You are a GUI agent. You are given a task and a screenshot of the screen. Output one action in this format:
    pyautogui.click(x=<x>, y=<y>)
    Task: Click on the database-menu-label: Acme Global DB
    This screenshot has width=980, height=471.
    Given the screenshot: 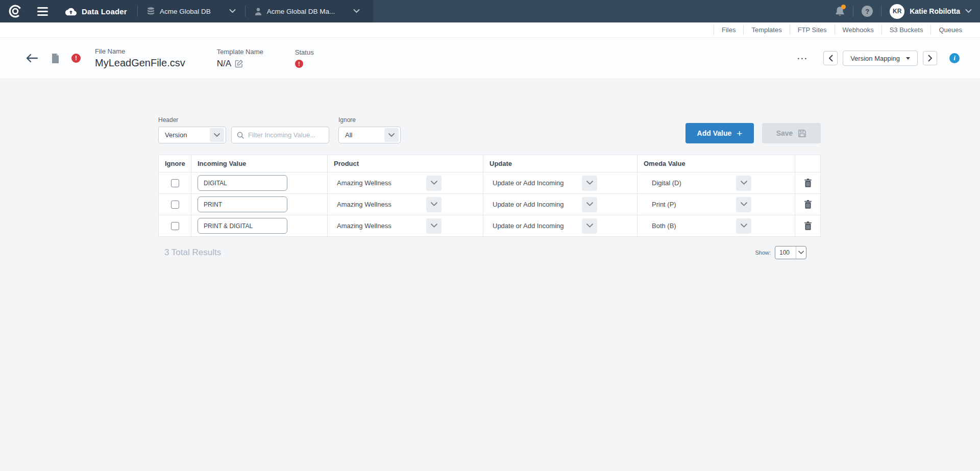 What is the action you would take?
    pyautogui.click(x=185, y=11)
    